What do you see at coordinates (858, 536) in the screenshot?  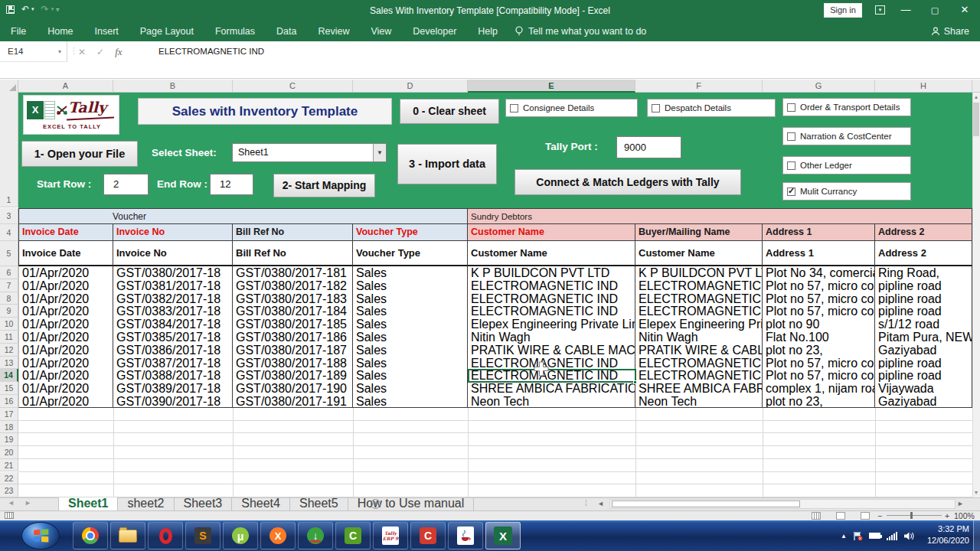 I see `action-center-flag-icon` at bounding box center [858, 536].